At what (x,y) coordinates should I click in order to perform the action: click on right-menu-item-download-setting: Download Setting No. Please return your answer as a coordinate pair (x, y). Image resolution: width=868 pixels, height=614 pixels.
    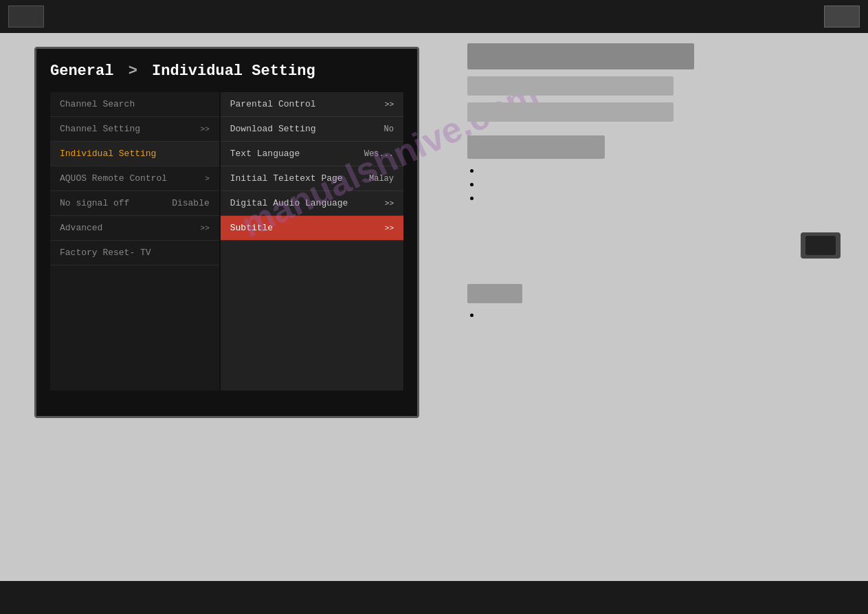
    Looking at the image, I should click on (312, 129).